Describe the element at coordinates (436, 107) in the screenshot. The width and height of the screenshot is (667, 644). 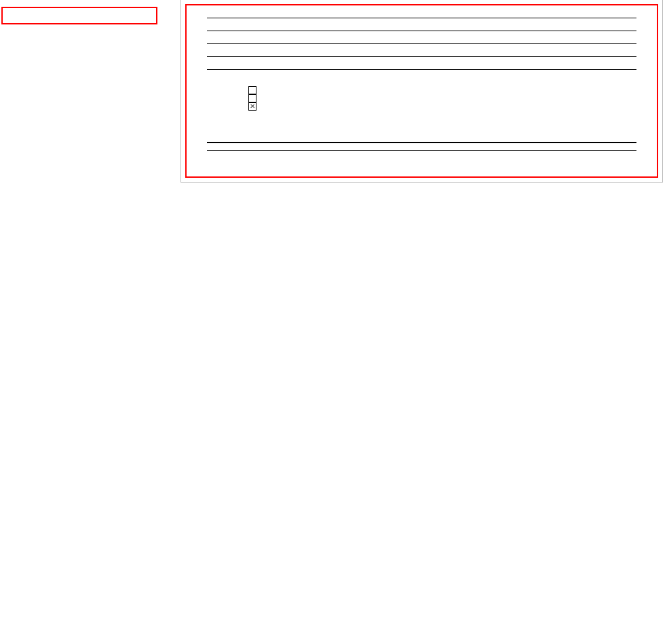
I see `option-maintain-valid` at that location.